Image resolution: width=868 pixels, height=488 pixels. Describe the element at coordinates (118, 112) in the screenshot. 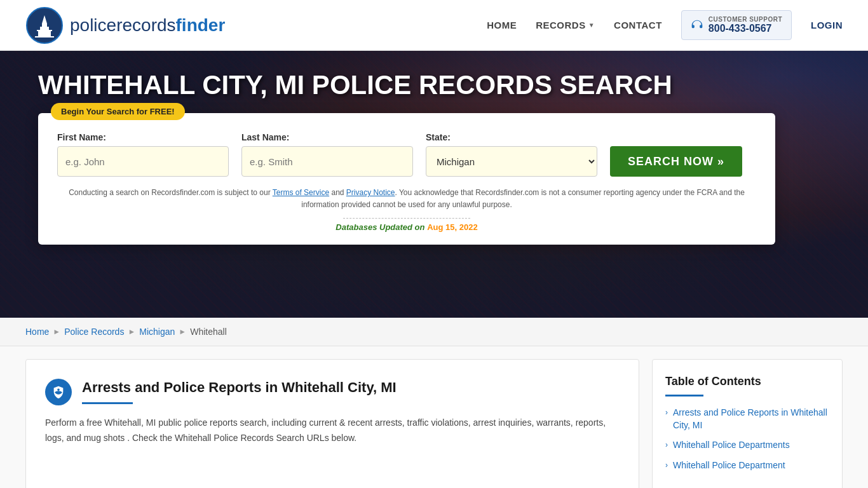

I see `free-badge: Begin Your Search for FREE!` at that location.